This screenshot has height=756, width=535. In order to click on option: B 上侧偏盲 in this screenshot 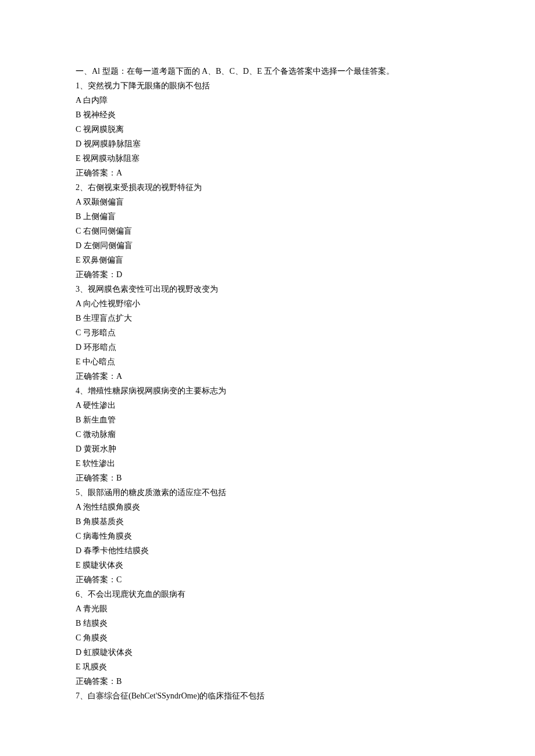, I will do `click(268, 216)`.